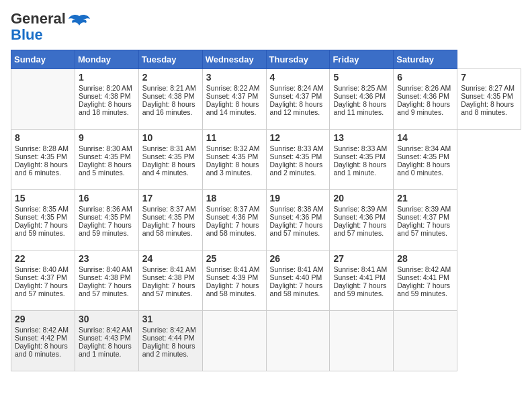 The image size is (532, 411). I want to click on day-number: 21, so click(425, 198).